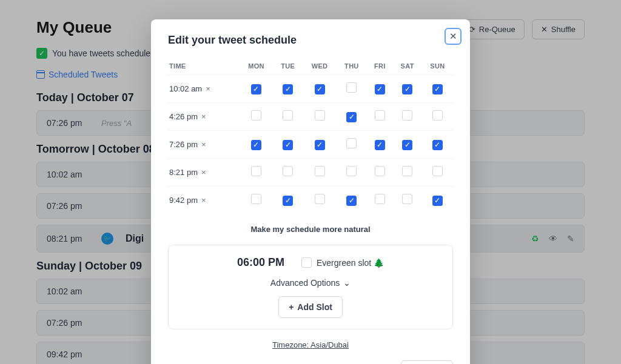  What do you see at coordinates (256, 67) in the screenshot?
I see `col-mon: MON` at bounding box center [256, 67].